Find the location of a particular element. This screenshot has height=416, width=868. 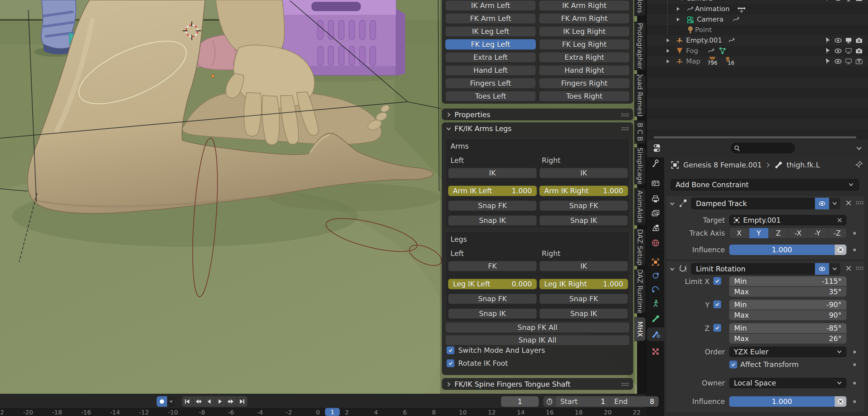

outliner-horizontal-scrollbar is located at coordinates (755, 138).